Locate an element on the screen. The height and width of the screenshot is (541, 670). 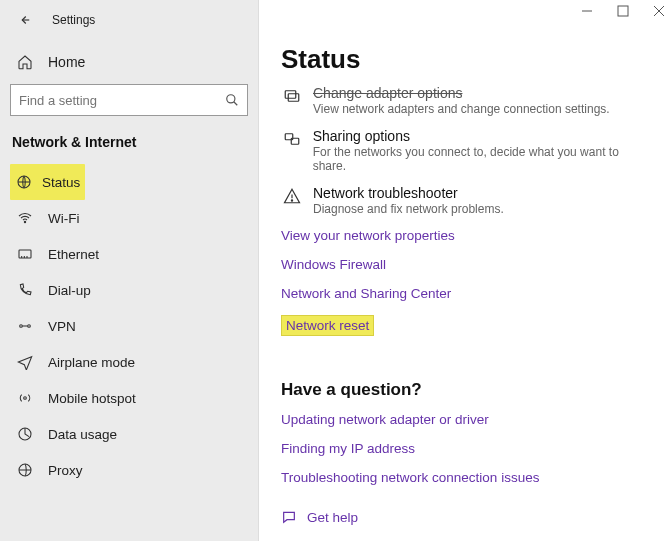
status-item-adapter: Change adapter options View network adap… is located at coordinates (466, 100).